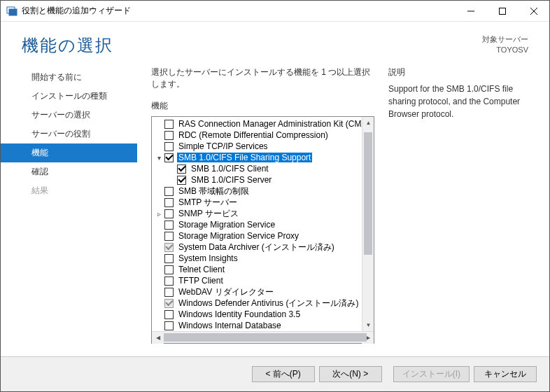 The height and width of the screenshot is (392, 550). I want to click on cancel-button: キャンセル, so click(505, 374).